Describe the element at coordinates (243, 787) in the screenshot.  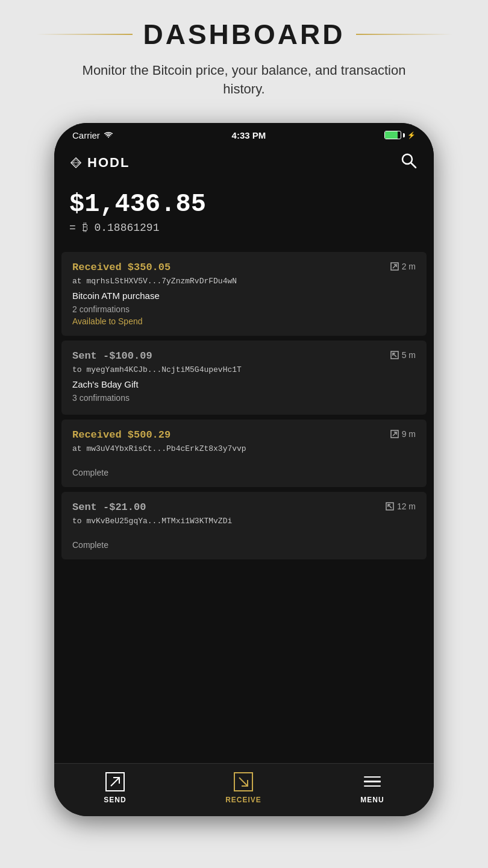
I see `nav-item-receive: RECEIVE` at that location.